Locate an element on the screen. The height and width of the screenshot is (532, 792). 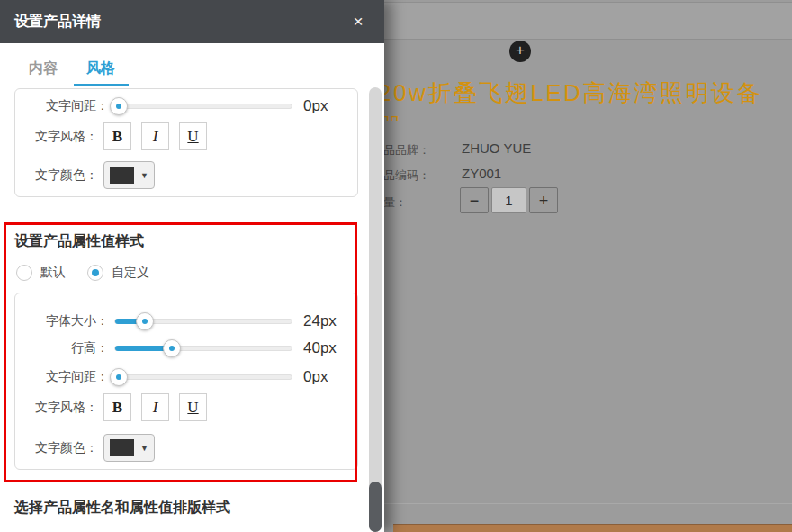
layout-section-heading: 选择产品属性名和属性值排版样式 is located at coordinates (122, 508).